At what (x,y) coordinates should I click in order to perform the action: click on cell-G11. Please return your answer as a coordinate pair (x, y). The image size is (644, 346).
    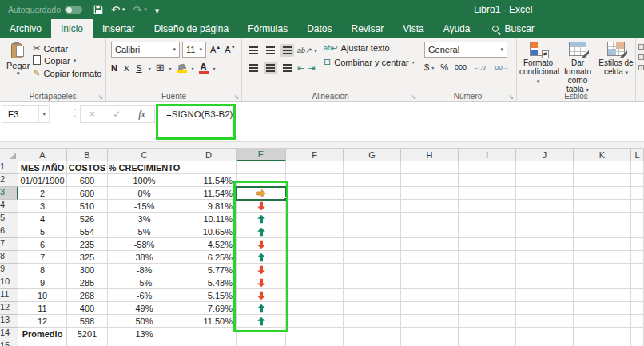
    Looking at the image, I should click on (372, 296).